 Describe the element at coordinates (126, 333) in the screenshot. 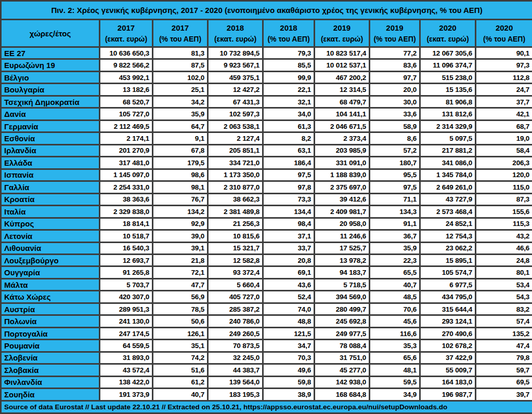

I see `value-cell: 247 174,5` at that location.